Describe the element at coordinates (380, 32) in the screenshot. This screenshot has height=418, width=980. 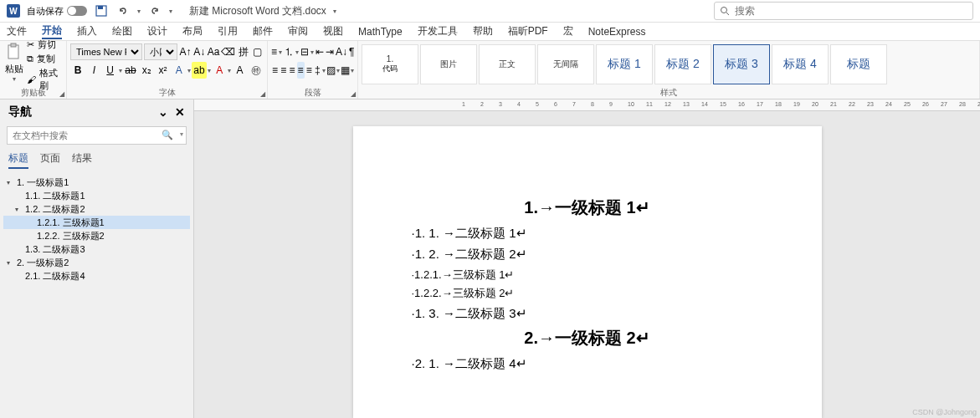
I see `menu-tab-10: MathType` at that location.